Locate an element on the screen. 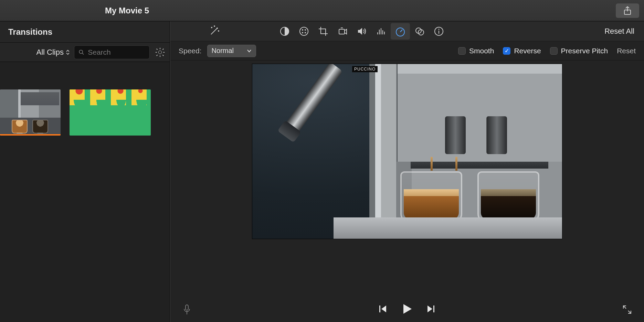 The width and height of the screenshot is (644, 322). voiceover-button is located at coordinates (187, 310).